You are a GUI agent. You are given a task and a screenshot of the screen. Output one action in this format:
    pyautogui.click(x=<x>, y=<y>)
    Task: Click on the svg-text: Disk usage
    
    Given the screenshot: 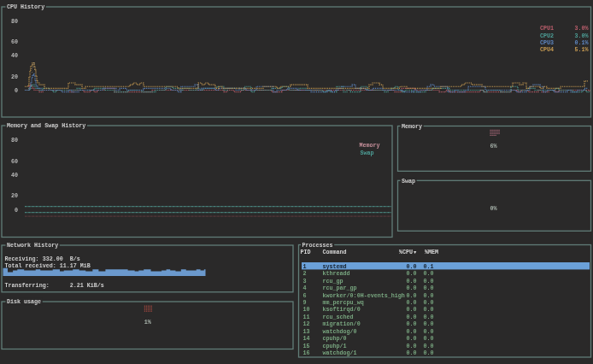 What is the action you would take?
    pyautogui.click(x=24, y=302)
    